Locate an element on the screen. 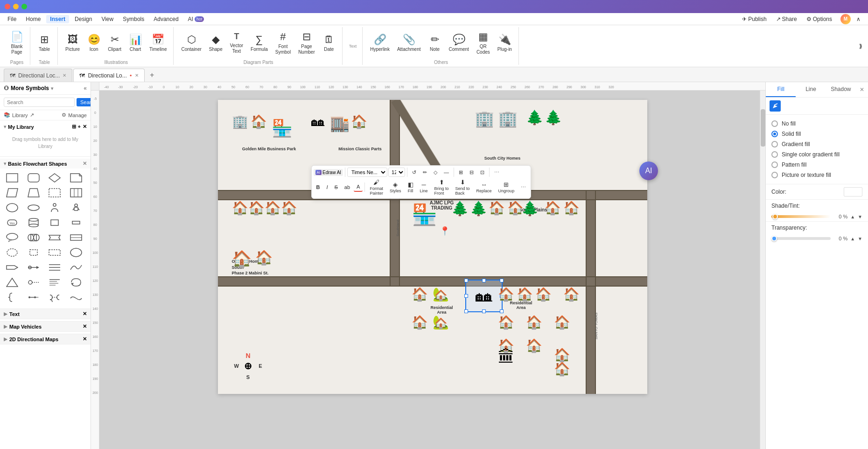 This screenshot has height=449, width=868. page-number-btn: ⊟ PageNumber is located at coordinates (307, 43).